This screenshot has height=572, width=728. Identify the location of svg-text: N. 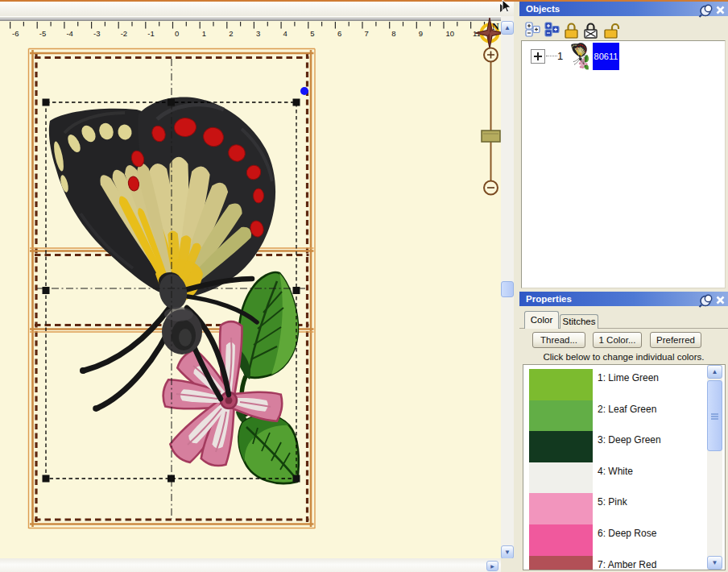
(496, 27).